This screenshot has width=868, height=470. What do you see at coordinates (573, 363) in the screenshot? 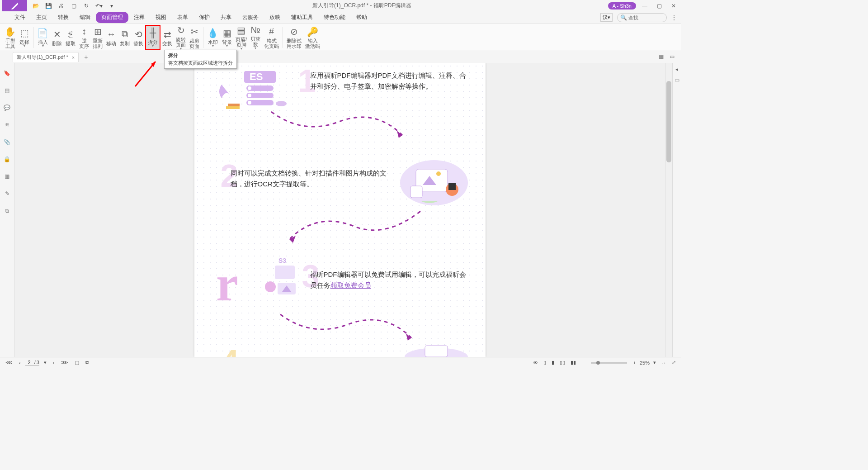
I see `view-cont-facing-icon: ▮▮` at bounding box center [573, 363].